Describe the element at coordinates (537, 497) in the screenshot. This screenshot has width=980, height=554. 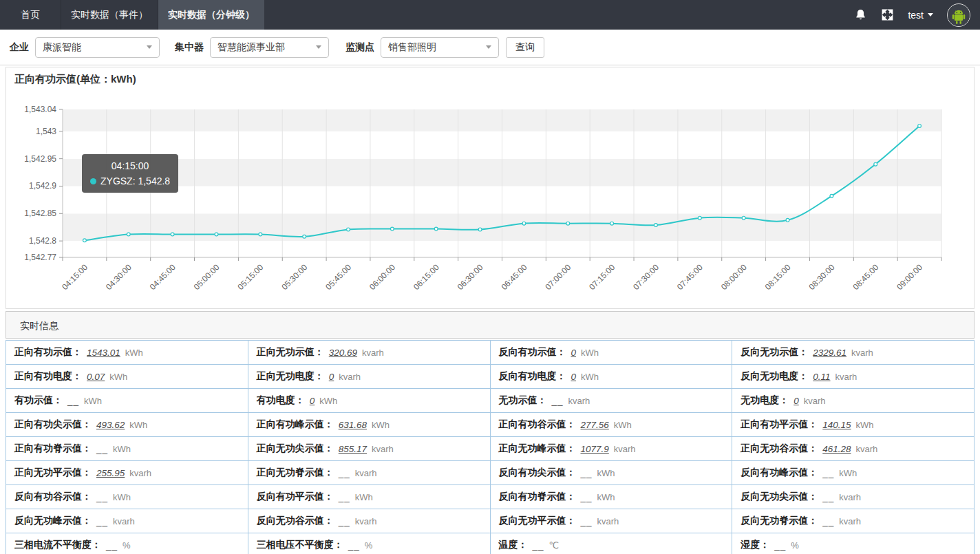
I see `info-cell-label: 反向有功脊示值：` at that location.